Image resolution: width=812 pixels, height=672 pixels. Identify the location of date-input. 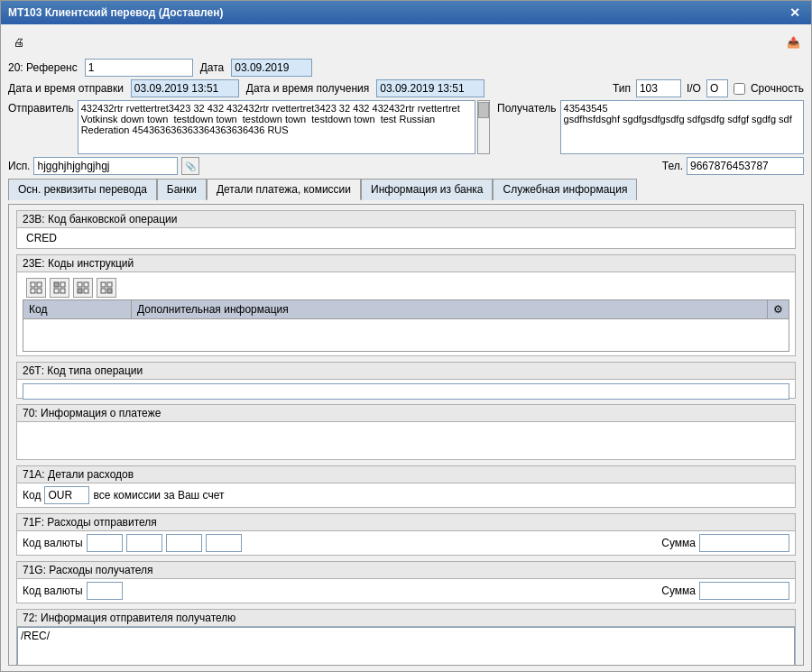
(272, 68).